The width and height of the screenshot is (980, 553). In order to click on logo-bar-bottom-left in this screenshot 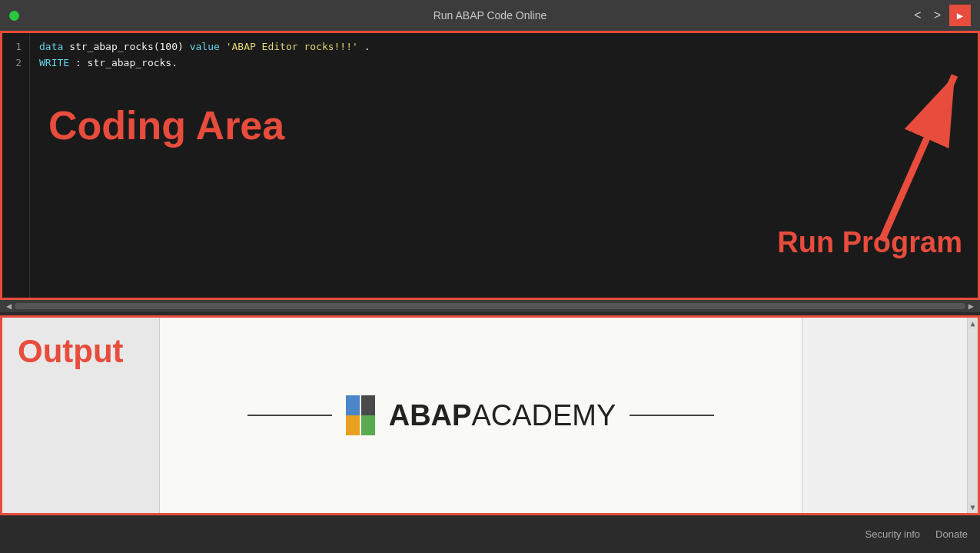, I will do `click(353, 425)`.